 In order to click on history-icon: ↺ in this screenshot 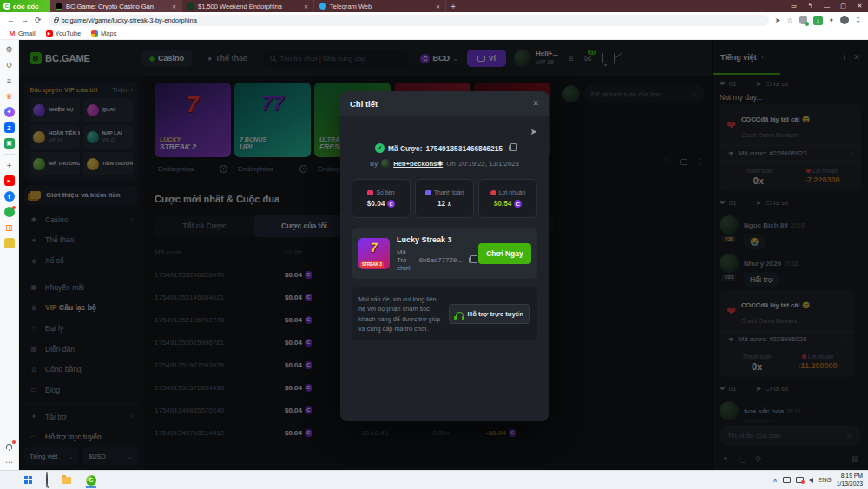, I will do `click(10, 65)`.